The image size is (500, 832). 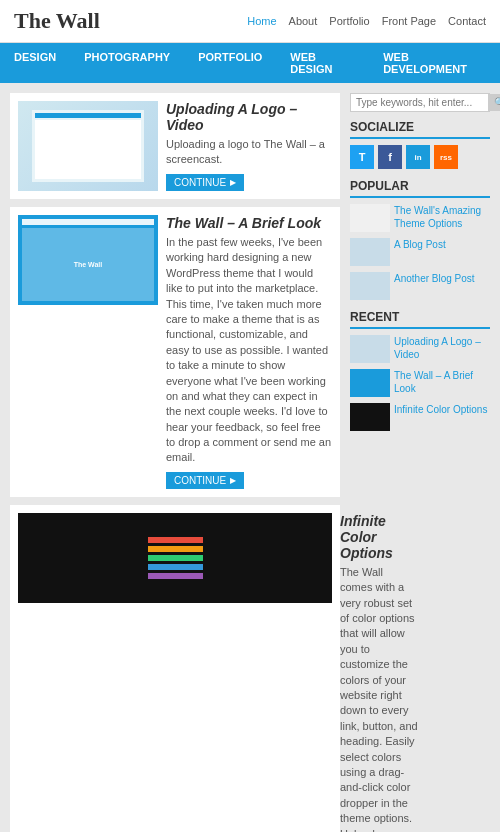 I want to click on main-nav-webdev: WEB DEVELOPMENT, so click(x=434, y=63).